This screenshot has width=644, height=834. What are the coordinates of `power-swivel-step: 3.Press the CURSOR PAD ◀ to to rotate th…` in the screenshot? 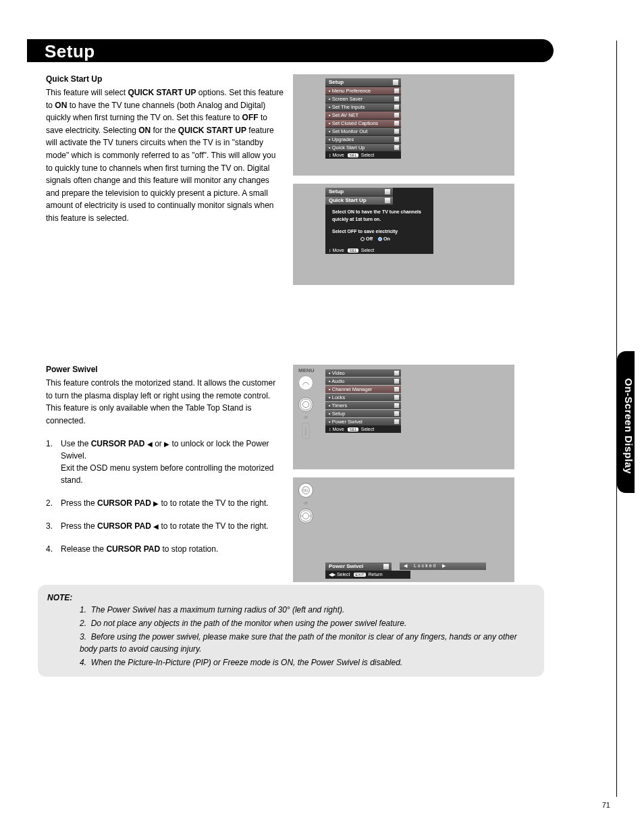 It's located at (165, 526).